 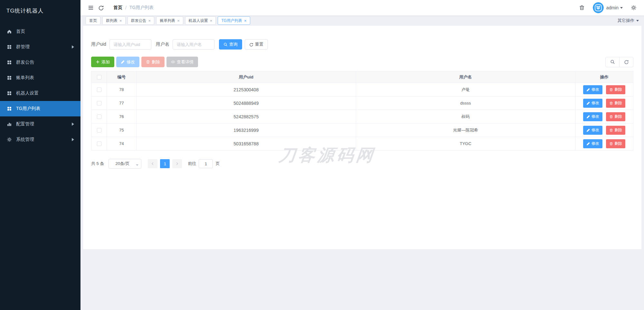 What do you see at coordinates (177, 164) in the screenshot?
I see `next-page-button` at bounding box center [177, 164].